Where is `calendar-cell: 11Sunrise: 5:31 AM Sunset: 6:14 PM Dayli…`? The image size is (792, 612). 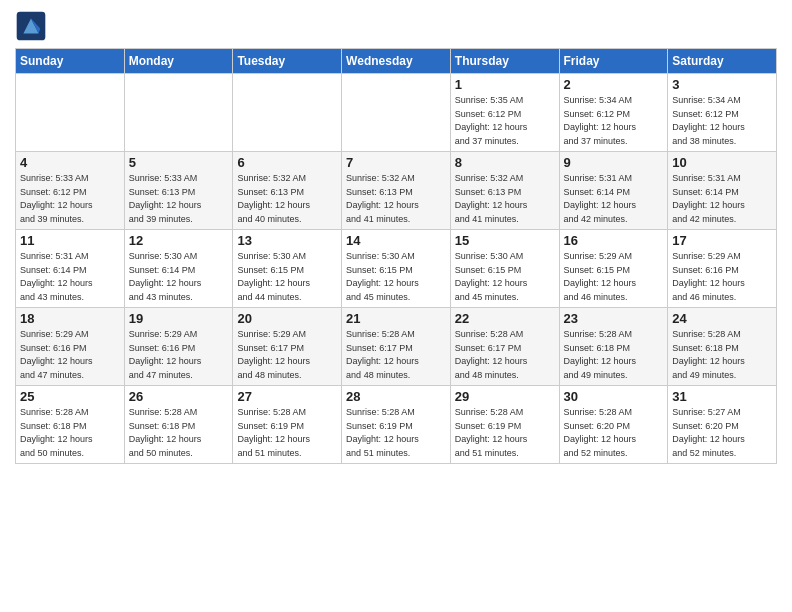
calendar-cell: 11Sunrise: 5:31 AM Sunset: 6:14 PM Dayli… is located at coordinates (70, 269).